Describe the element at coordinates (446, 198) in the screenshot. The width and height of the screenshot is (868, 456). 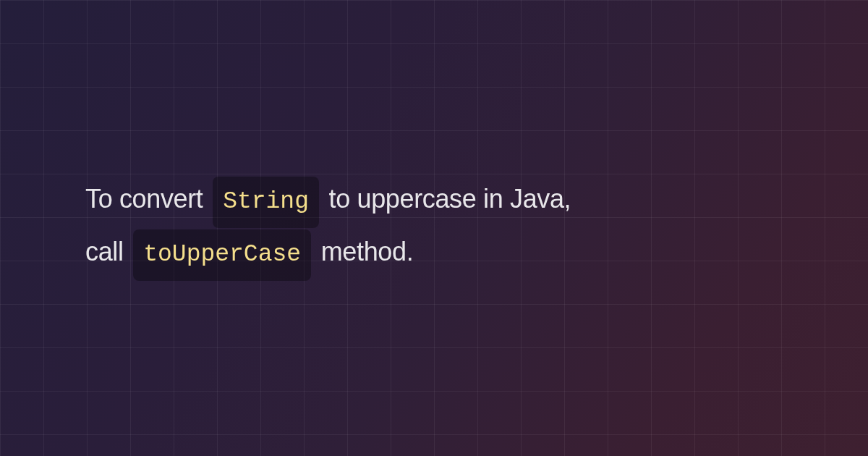
I see `text-segment: to uppercase in Java,` at that location.